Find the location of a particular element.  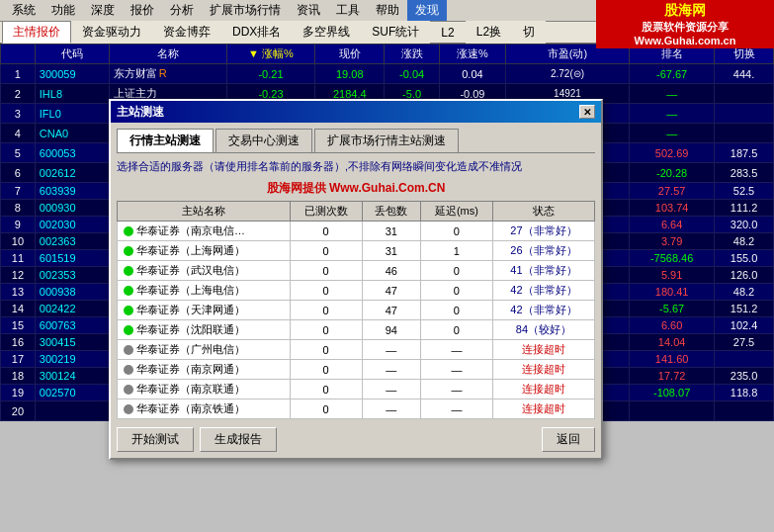

server-name: 华泰证券（南京网通） is located at coordinates (204, 370).